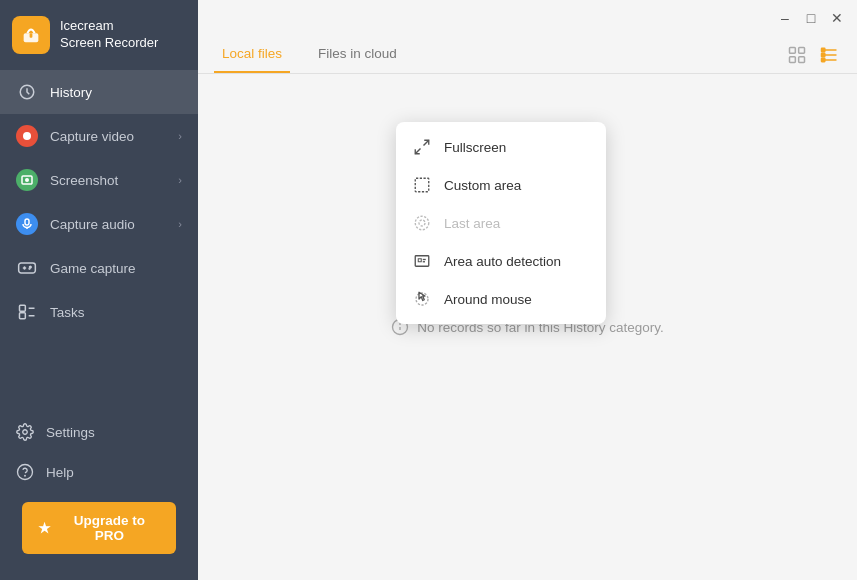 Image resolution: width=857 pixels, height=580 pixels. Describe the element at coordinates (44, 528) in the screenshot. I see `star-icon: ★` at that location.